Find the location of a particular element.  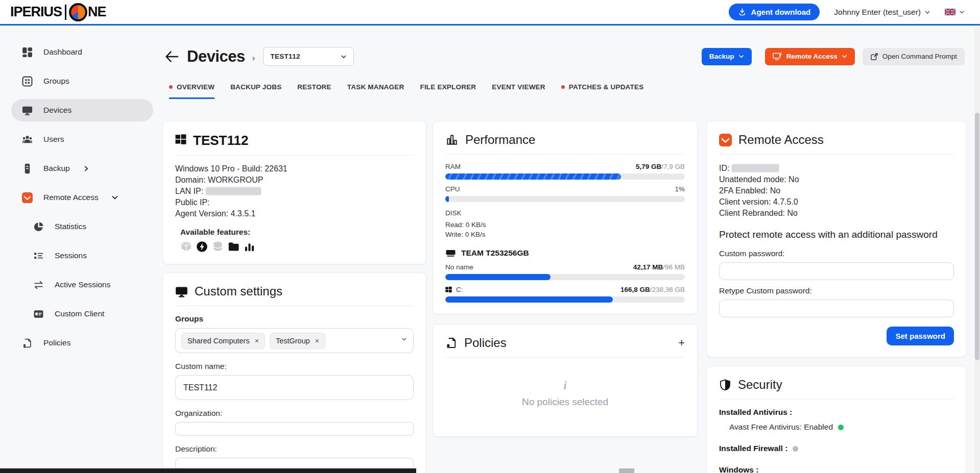

custom-settings-card: Custom settings Groups Shared Computers … is located at coordinates (294, 372).